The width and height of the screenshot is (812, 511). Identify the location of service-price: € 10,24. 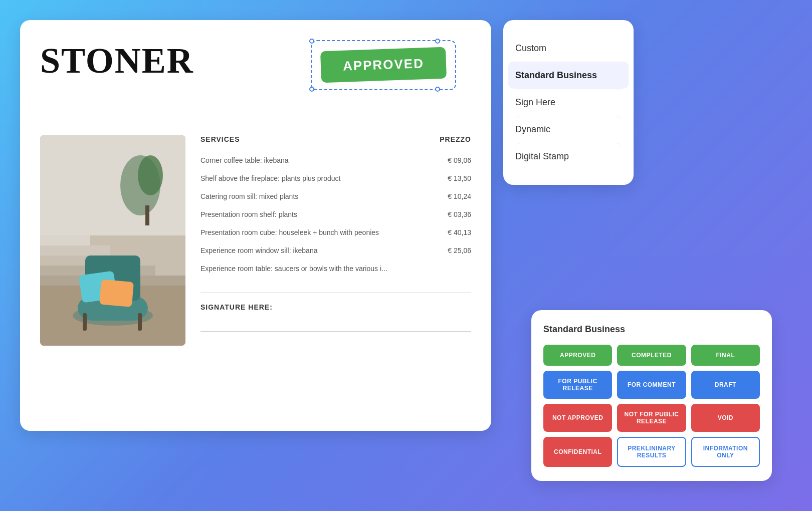
(459, 196).